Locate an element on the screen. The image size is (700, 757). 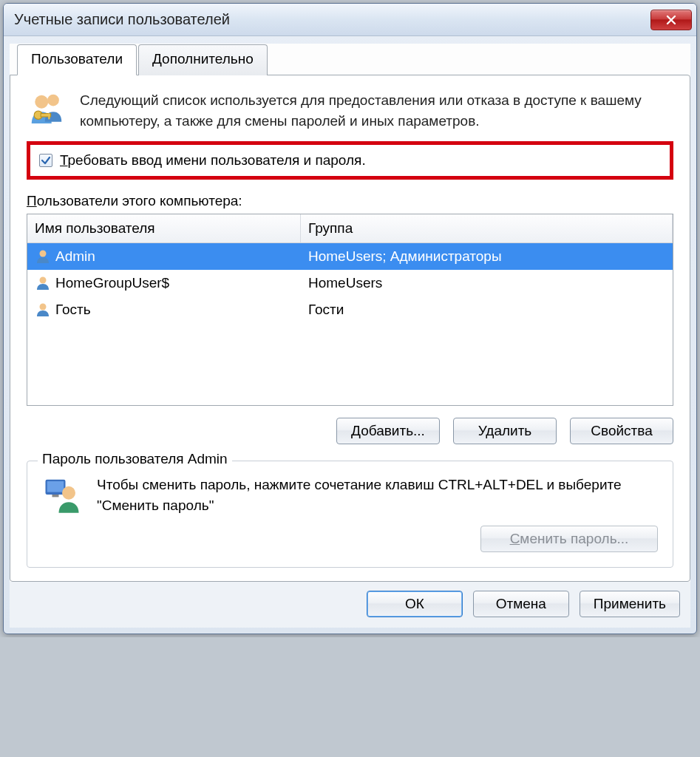
close-icon is located at coordinates (671, 20).